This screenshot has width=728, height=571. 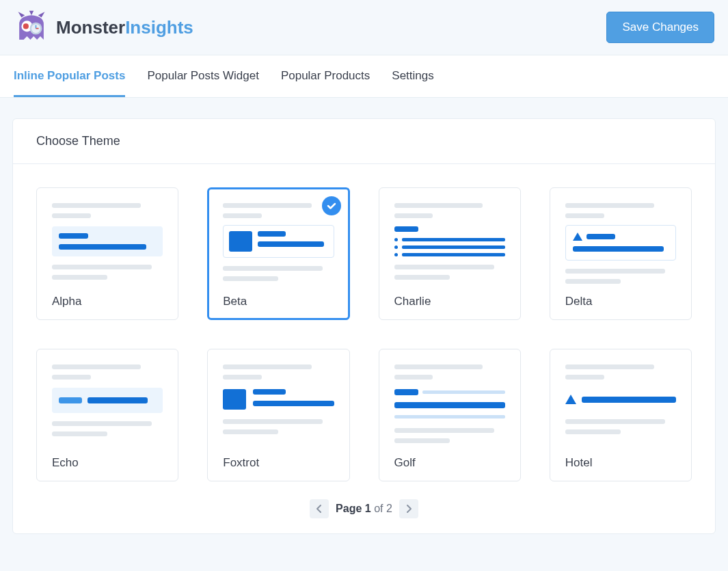 I want to click on theme-card-golf: Golf, so click(x=450, y=415).